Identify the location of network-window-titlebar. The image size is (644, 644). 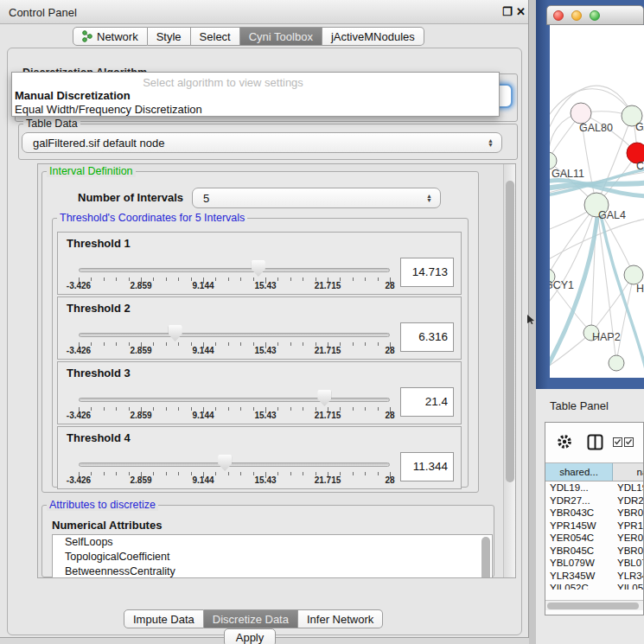
(595, 16).